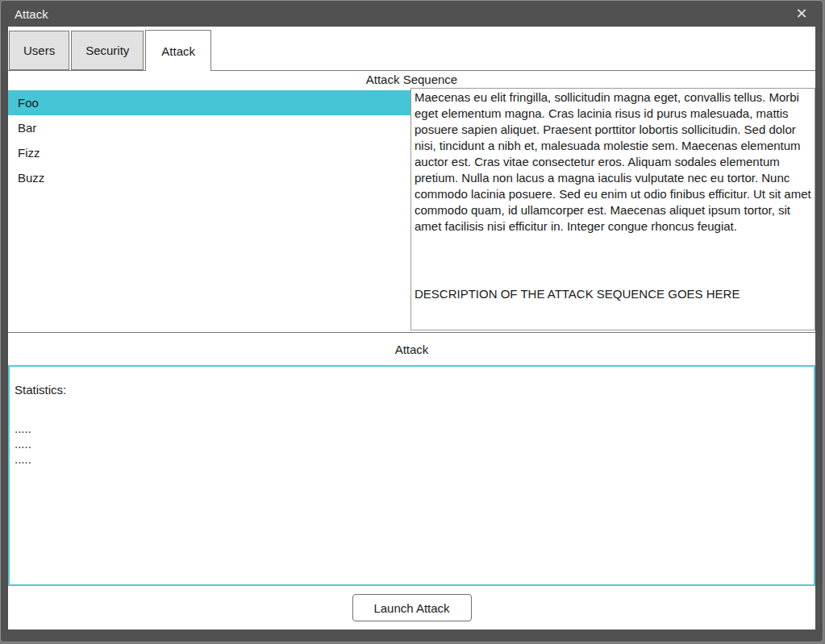 The width and height of the screenshot is (825, 644). Describe the element at coordinates (210, 153) in the screenshot. I see `list-item-fizz: Fizz` at that location.